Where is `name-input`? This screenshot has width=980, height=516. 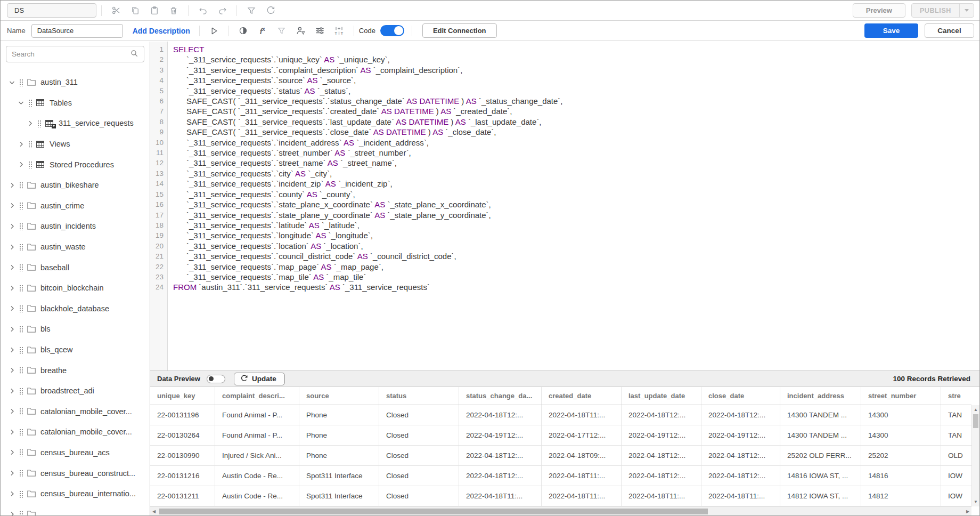 name-input is located at coordinates (77, 31).